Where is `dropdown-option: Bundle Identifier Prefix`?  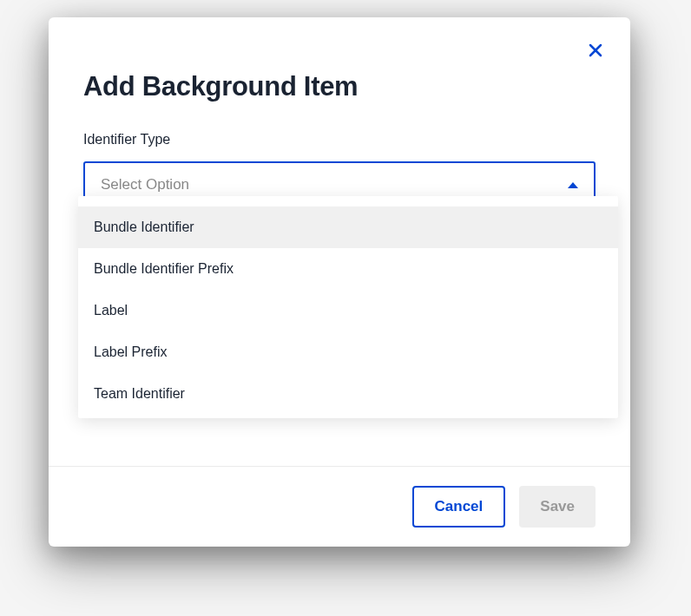
dropdown-option: Bundle Identifier Prefix is located at coordinates (348, 269).